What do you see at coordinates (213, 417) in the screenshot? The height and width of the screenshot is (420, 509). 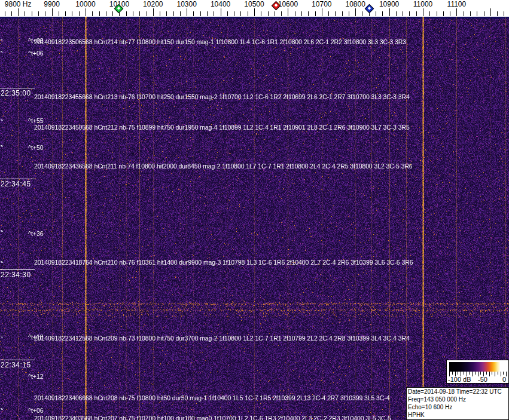 I see `detection-data-line: 20140918223403568 hCnt207 nb-75 f10700 h…` at bounding box center [213, 417].